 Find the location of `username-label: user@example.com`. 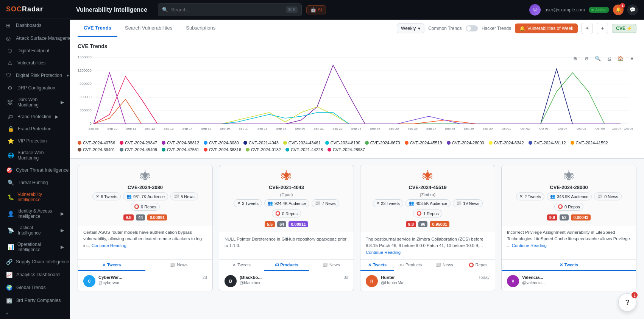

username-label: user@example.com is located at coordinates (565, 10).